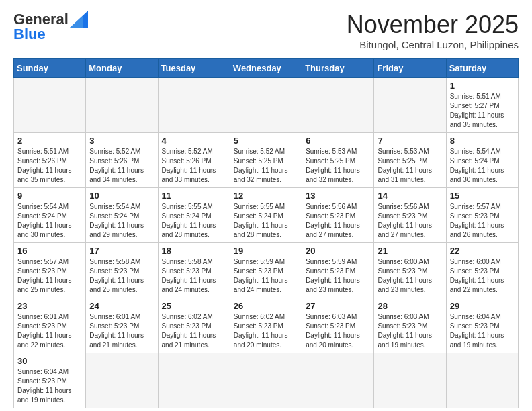 The width and height of the screenshot is (532, 411). Describe the element at coordinates (50, 68) in the screenshot. I see `day-header-sunday: Sunday` at that location.